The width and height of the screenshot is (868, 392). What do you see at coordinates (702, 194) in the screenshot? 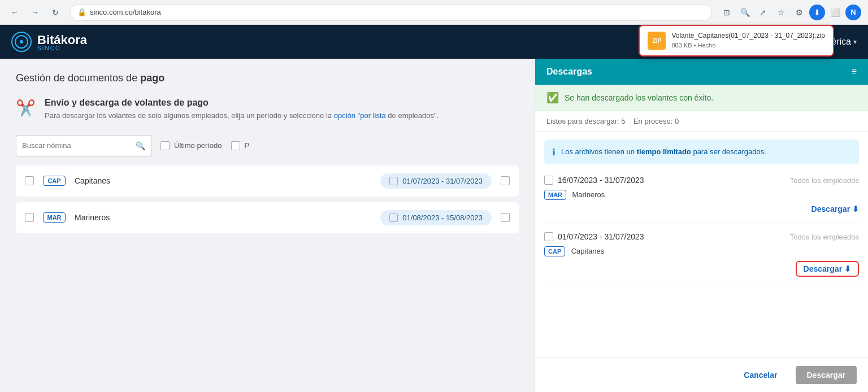
I see `item-tag-row-1: MAR Marineros` at bounding box center [702, 194].